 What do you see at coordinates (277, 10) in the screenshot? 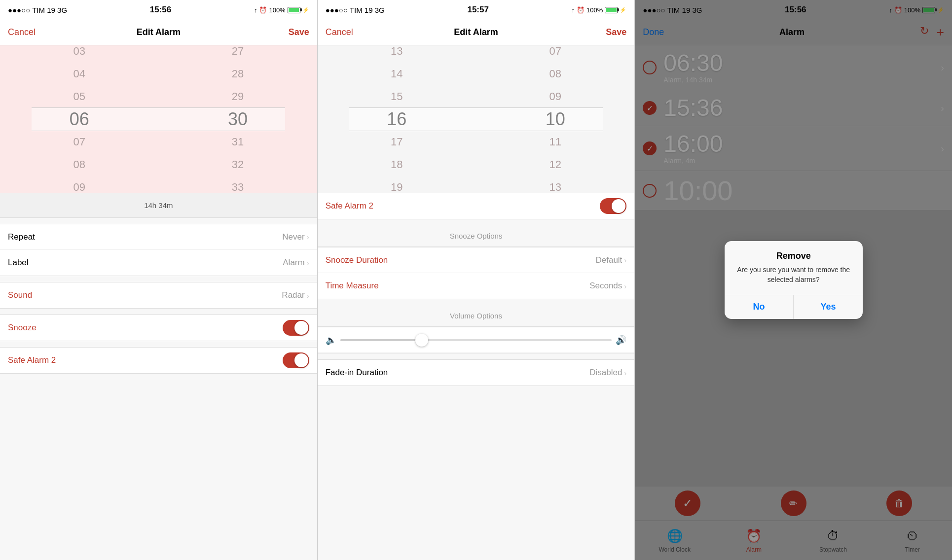
I see `battery-pct-1: 100%` at bounding box center [277, 10].